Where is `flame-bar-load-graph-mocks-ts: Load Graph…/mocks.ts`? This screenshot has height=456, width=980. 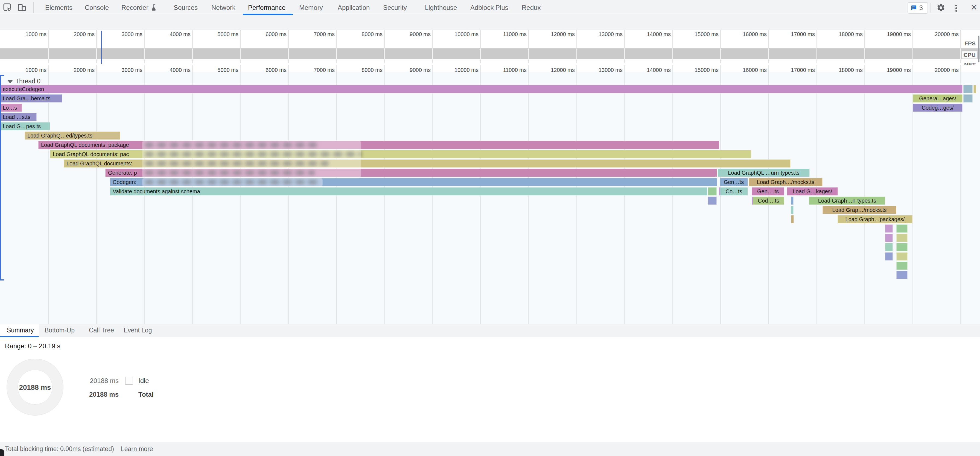
flame-bar-load-graph-mocks-ts: Load Graph…/mocks.ts is located at coordinates (786, 182).